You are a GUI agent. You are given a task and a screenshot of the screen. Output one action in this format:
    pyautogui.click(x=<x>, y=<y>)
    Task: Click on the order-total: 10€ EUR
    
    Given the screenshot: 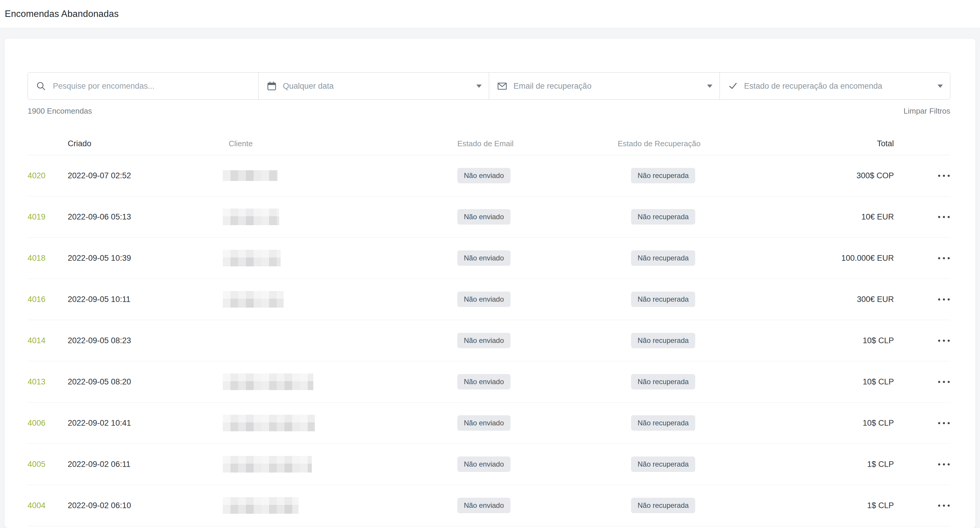 What is the action you would take?
    pyautogui.click(x=848, y=217)
    